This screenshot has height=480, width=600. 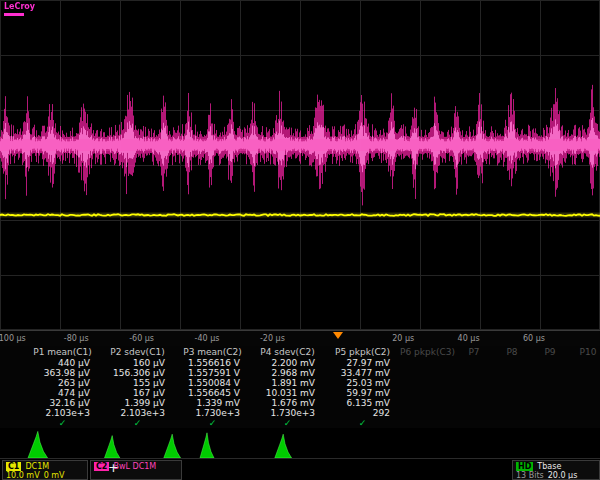 What do you see at coordinates (300, 403) in the screenshot?
I see `measurement-row: 32.16 µV1.399 µV1.339 mV1.676 mV6.135 mV` at bounding box center [300, 403].